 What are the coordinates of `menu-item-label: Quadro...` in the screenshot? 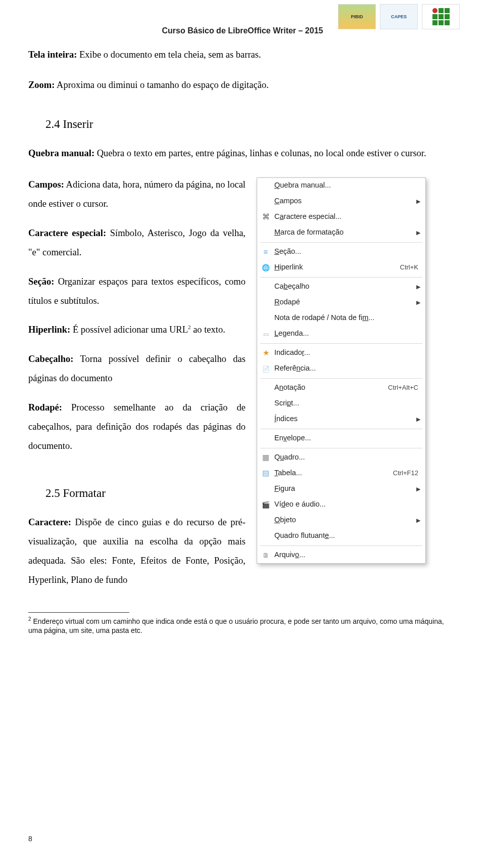 It's located at (348, 458).